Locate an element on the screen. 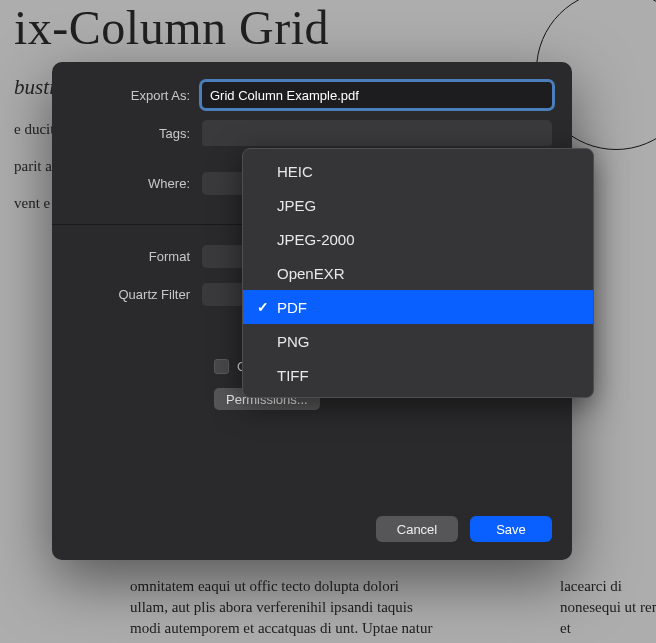 This screenshot has width=656, height=643. format-label: Format is located at coordinates (137, 256).